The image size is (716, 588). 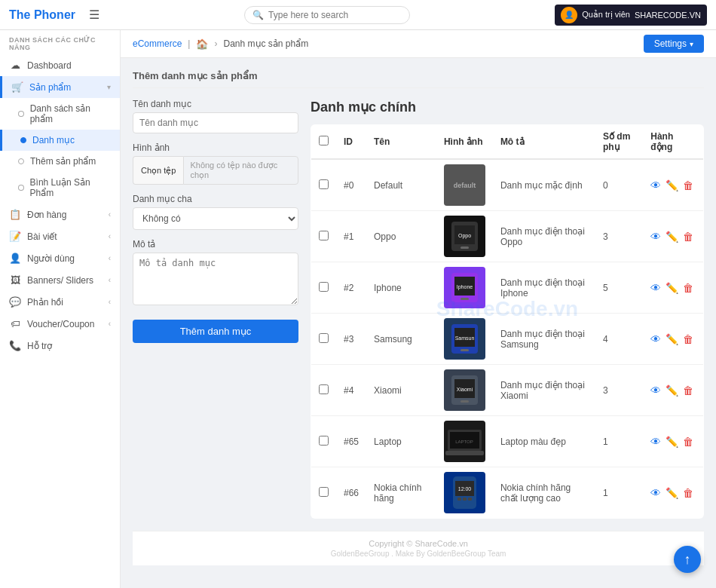 I want to click on svg-text: 12:00, so click(x=465, y=488).